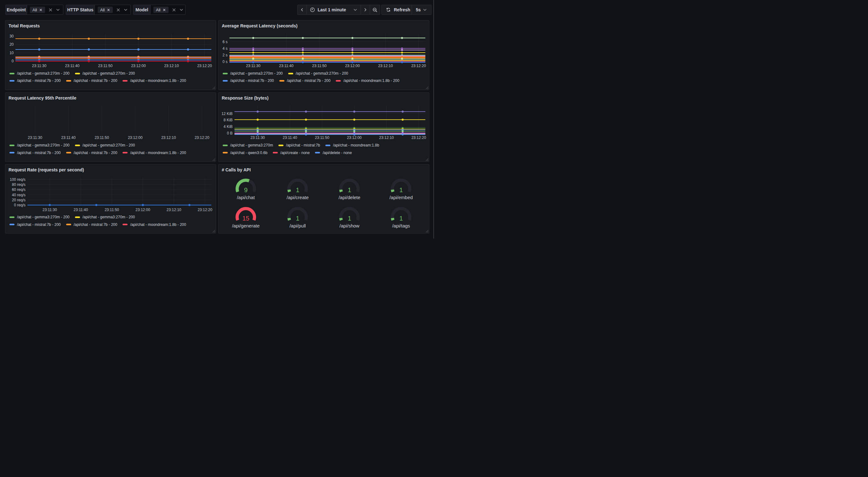  What do you see at coordinates (401, 198) in the screenshot?
I see `svg-text: /api/embed` at bounding box center [401, 198].